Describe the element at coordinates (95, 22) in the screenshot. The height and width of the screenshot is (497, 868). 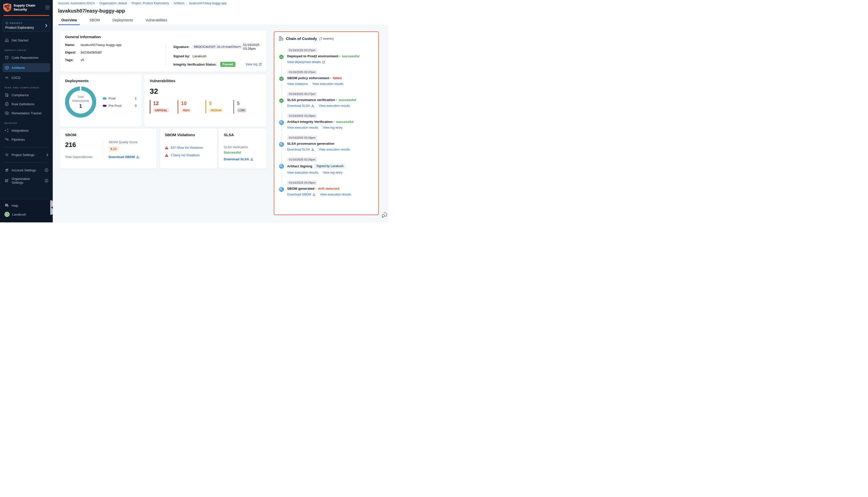
I see `tab-sbom: SBOM` at that location.